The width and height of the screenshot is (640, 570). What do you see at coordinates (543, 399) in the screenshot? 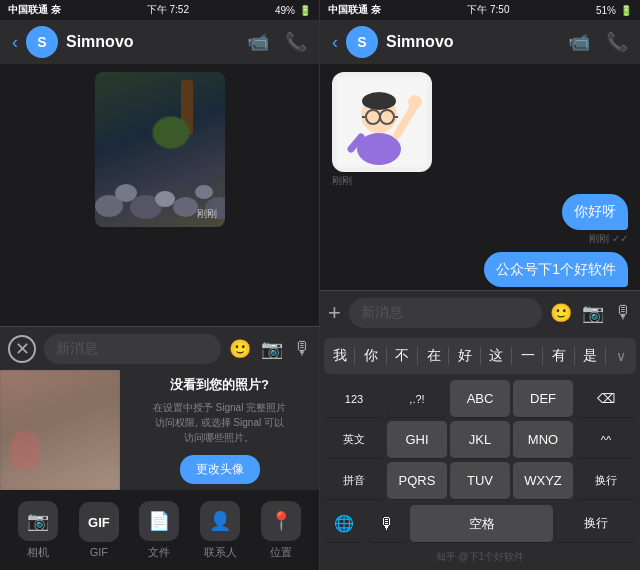
I see `key-def: DEF` at bounding box center [543, 399].